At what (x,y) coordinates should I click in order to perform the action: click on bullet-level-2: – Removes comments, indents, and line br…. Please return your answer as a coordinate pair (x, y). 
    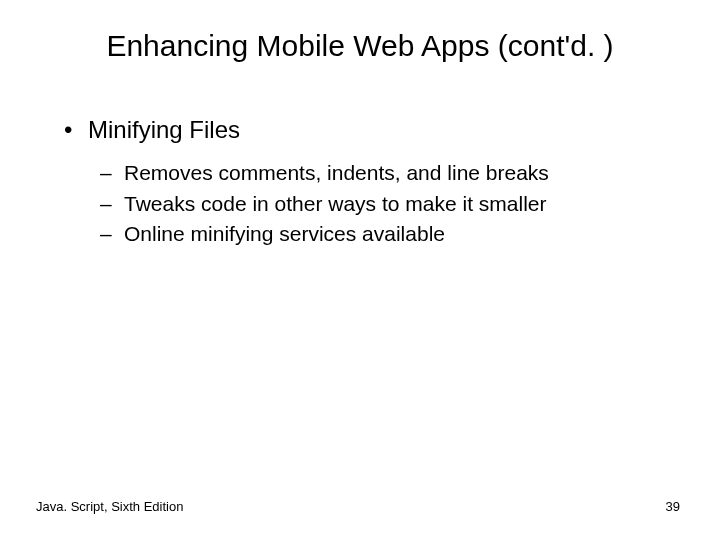
    Looking at the image, I should click on (365, 204).